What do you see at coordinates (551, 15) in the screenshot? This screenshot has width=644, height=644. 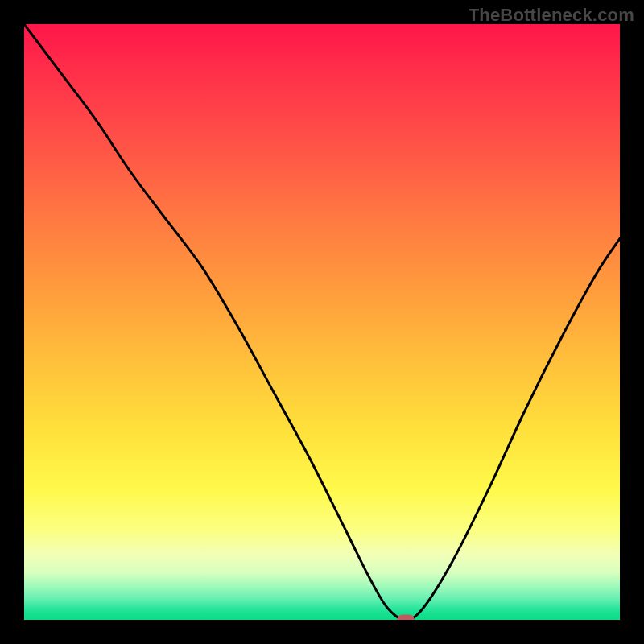 I see `watermark-label: TheBottleneck.com` at bounding box center [551, 15].